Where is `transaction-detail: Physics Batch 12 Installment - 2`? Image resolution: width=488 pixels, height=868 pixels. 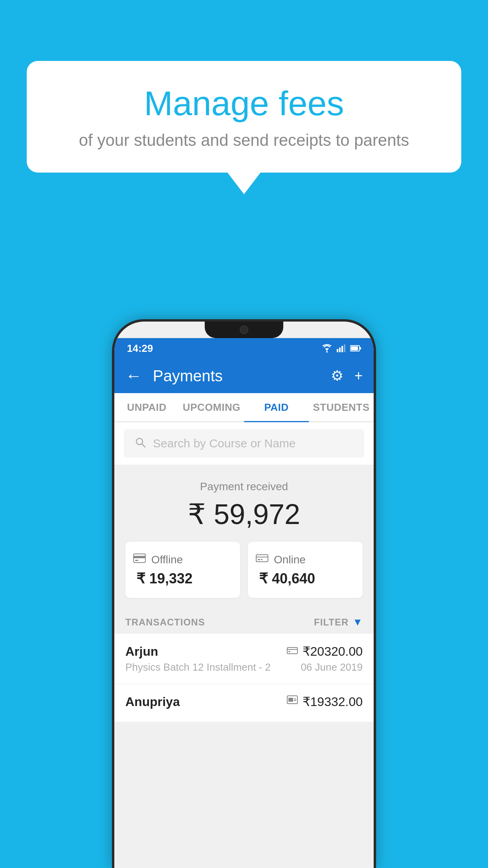
transaction-detail: Physics Batch 12 Installment - 2 is located at coordinates (198, 668).